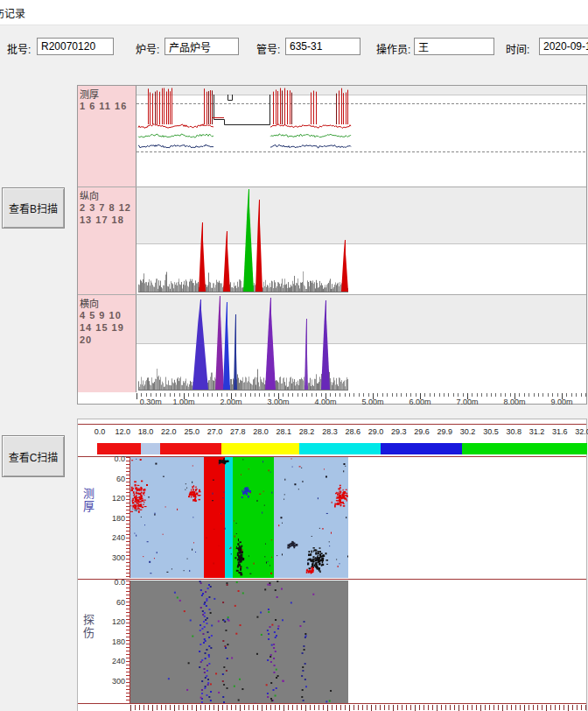 Image resolution: width=588 pixels, height=711 pixels. I want to click on cscan-scale-value: 28.1, so click(284, 432).